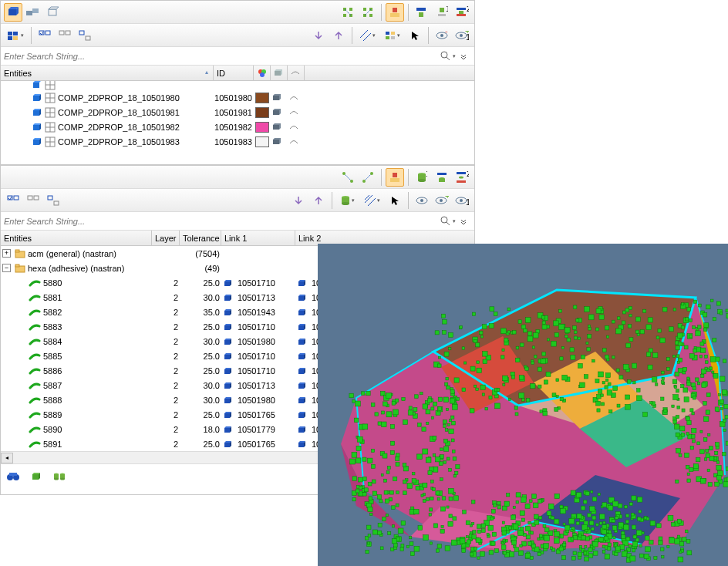  Describe the element at coordinates (395, 12) in the screenshot. I see `mode-box-button` at that location.